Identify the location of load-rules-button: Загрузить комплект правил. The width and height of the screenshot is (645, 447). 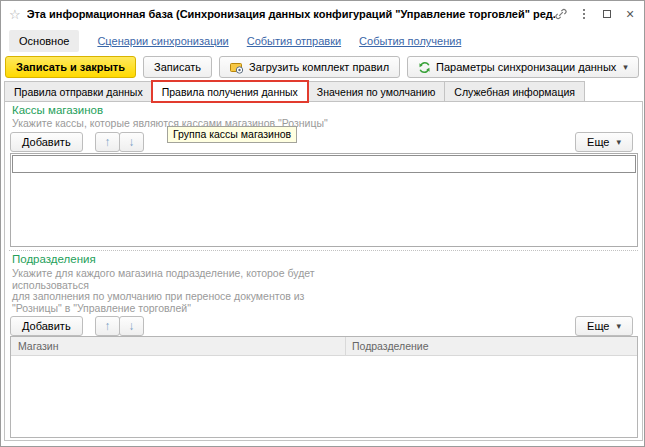
(310, 67).